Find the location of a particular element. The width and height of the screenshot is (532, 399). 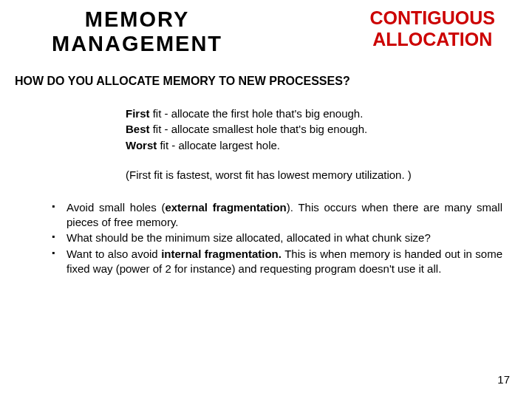

bullet-text-pre: Want to also avoid is located at coordinates (114, 254).